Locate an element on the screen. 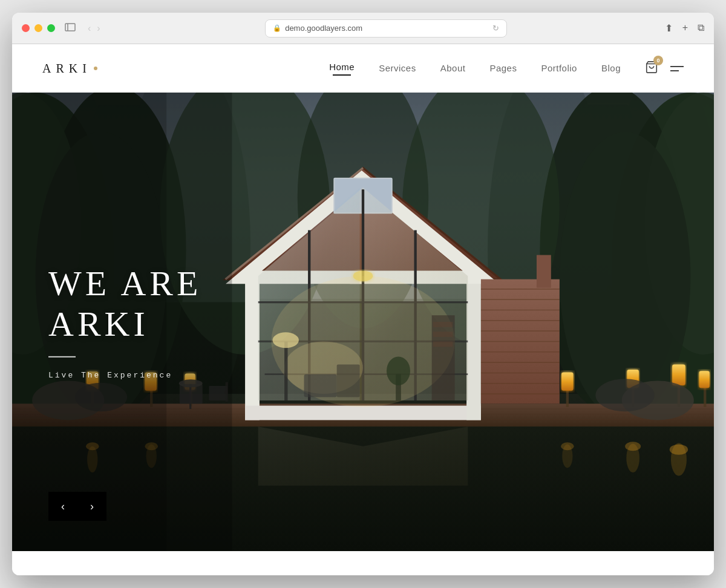 This screenshot has height=588, width=726. site-logo: ARKI is located at coordinates (70, 69).